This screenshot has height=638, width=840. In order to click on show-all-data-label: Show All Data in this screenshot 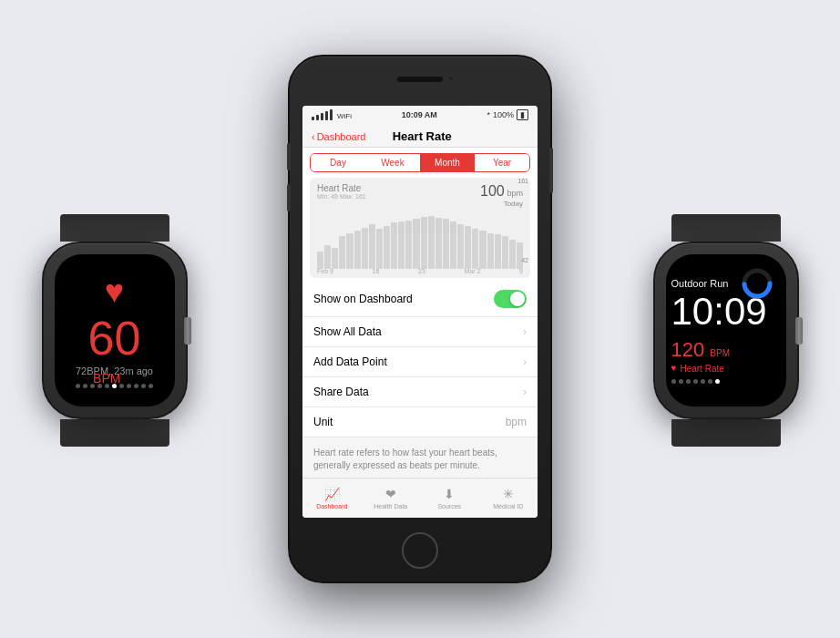, I will do `click(348, 332)`.